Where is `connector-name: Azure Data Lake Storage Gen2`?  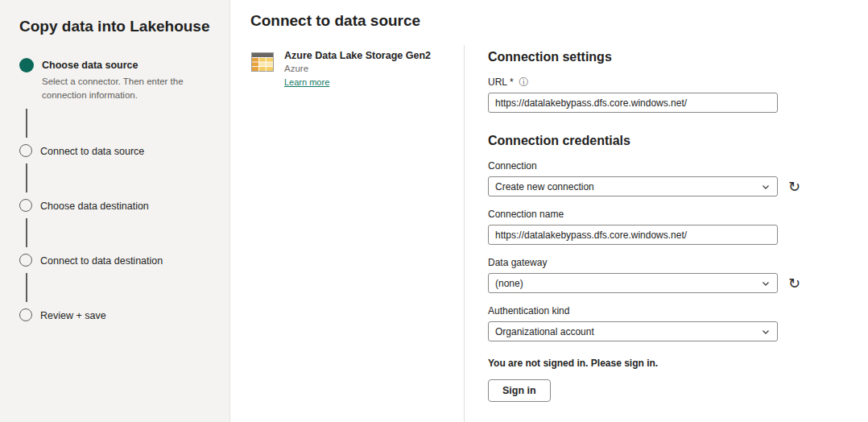 connector-name: Azure Data Lake Storage Gen2 is located at coordinates (358, 56).